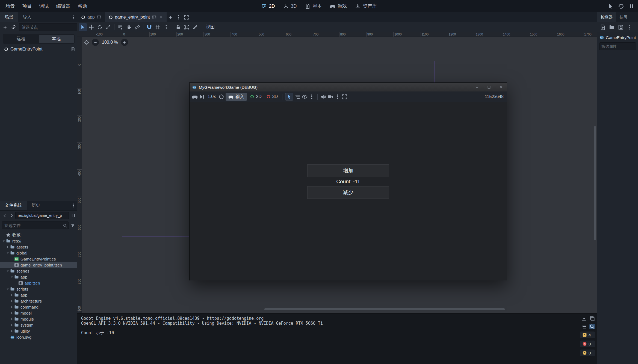 The width and height of the screenshot is (638, 364). Describe the element at coordinates (82, 6) in the screenshot. I see `menubar-menu-4: 帮助` at that location.